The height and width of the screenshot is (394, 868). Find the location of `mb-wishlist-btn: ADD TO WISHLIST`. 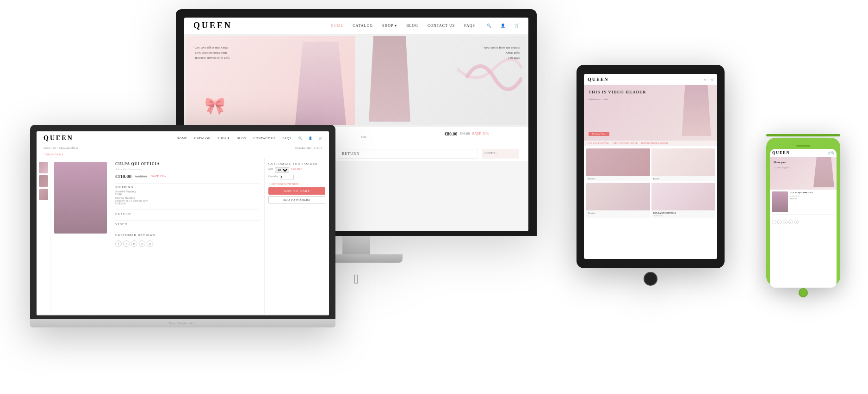

mb-wishlist-btn: ADD TO WISHLIST is located at coordinates (297, 200).